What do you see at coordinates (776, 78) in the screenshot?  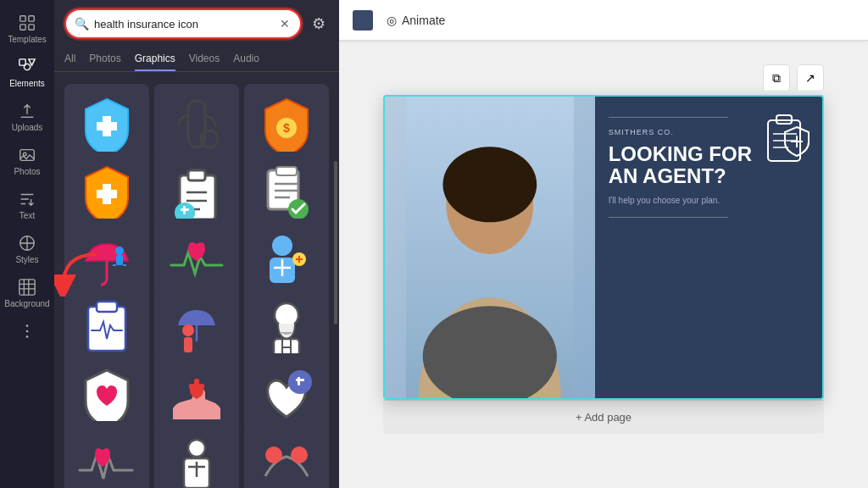 I see `duplicate-button: ⧉` at bounding box center [776, 78].